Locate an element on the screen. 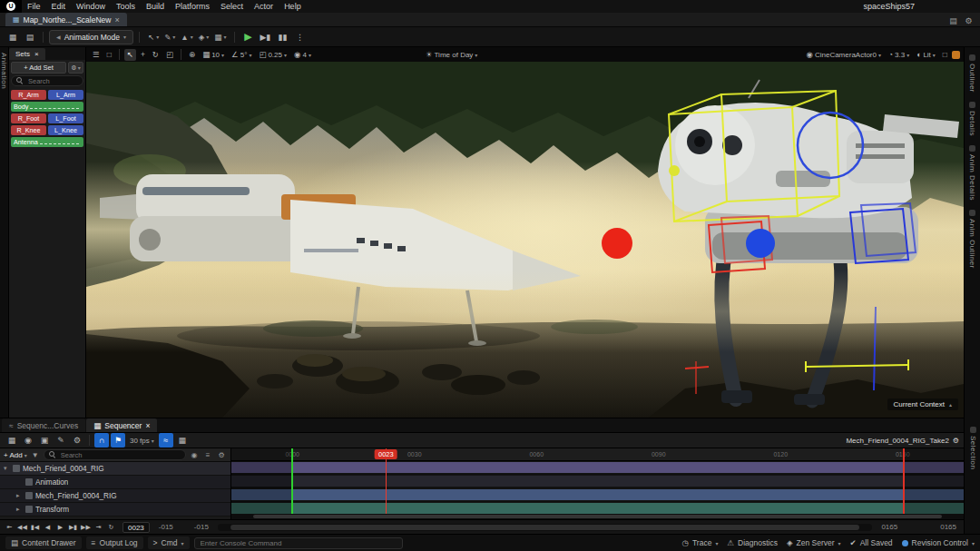 The image size is (980, 551). world-space-icon: ⊕ is located at coordinates (192, 54).